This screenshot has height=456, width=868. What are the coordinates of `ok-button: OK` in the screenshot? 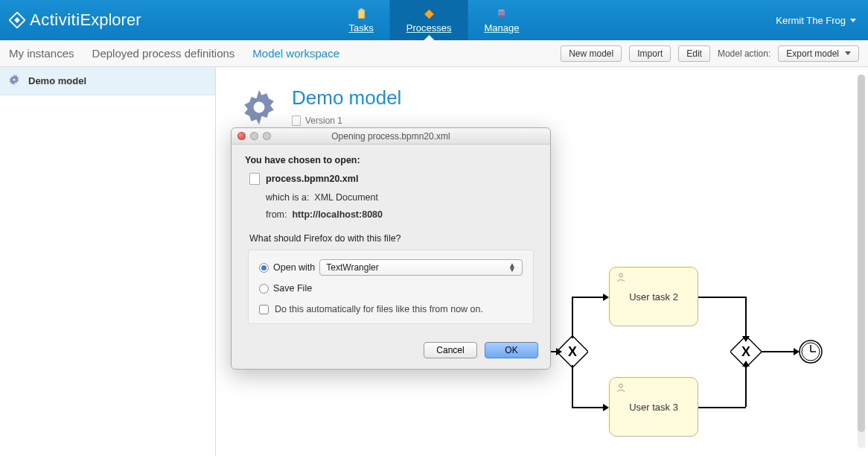 It's located at (511, 350).